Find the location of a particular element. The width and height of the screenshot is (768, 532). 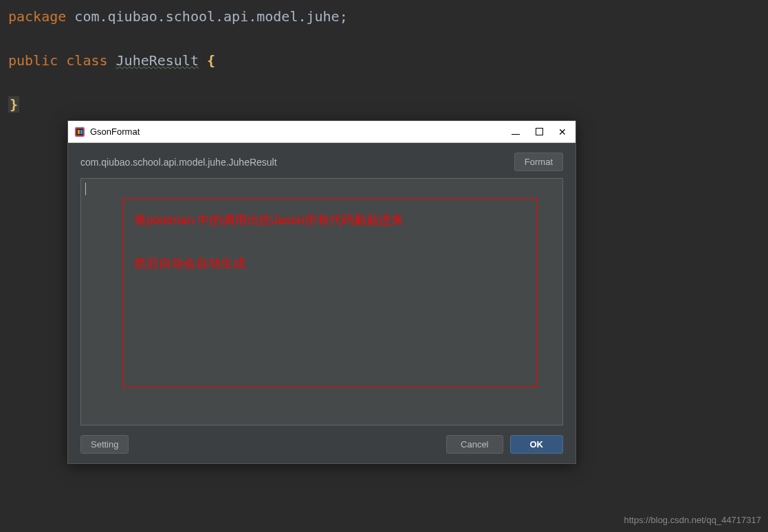

minimize-icon is located at coordinates (516, 132).